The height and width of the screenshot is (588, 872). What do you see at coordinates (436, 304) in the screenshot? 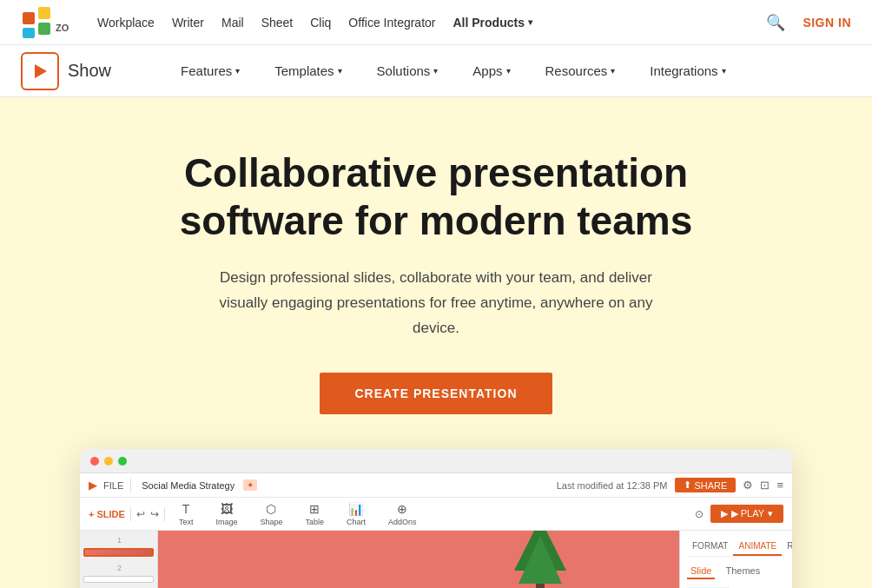
I see `hero-subtitle: Design professional slides, collaborate …` at bounding box center [436, 304].